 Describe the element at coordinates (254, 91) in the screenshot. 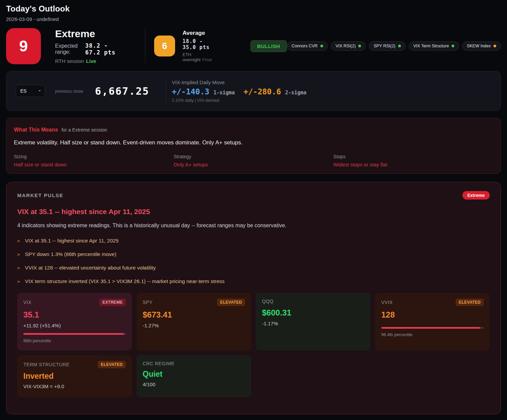

I see `price-summary-card: ES ⌄ previous close 6,667.25 VIX-Implied…` at that location.